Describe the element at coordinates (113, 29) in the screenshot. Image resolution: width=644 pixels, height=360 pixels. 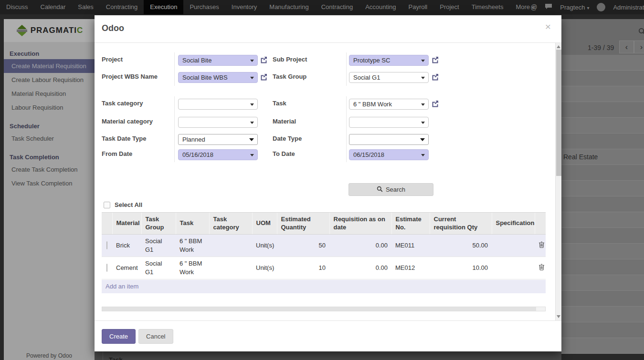
I see `dialog-title: Odoo` at that location.